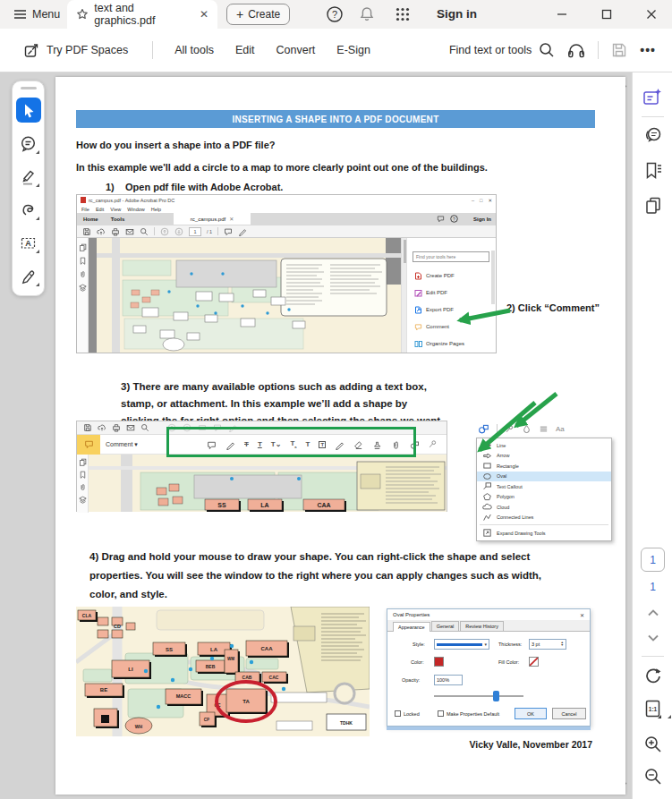 Image resolution: width=672 pixels, height=799 pixels. Describe the element at coordinates (652, 744) in the screenshot. I see `zoom-in-button` at that location.